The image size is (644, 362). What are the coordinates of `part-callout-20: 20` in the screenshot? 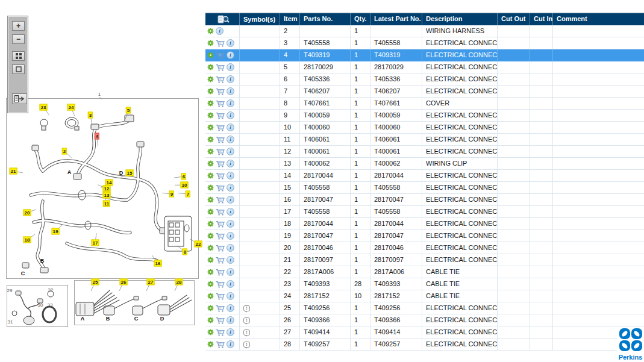 It's located at (28, 213).